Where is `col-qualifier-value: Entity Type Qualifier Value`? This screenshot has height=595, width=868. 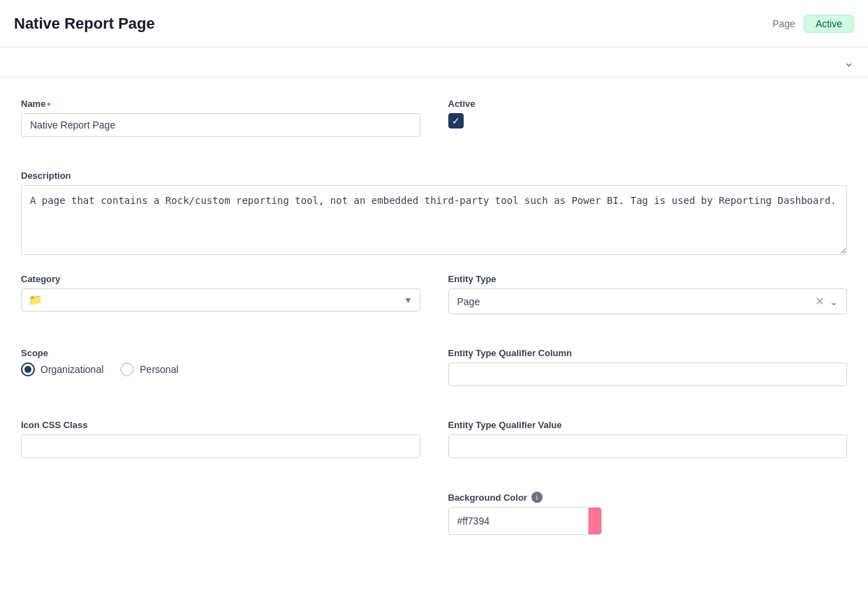 col-qualifier-value: Entity Type Qualifier Value is located at coordinates (648, 447).